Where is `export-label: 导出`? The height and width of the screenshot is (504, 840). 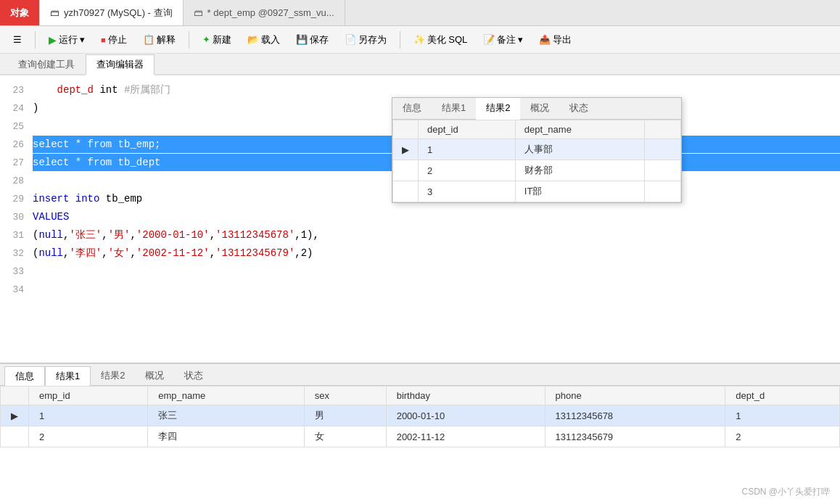 export-label: 导出 is located at coordinates (562, 40).